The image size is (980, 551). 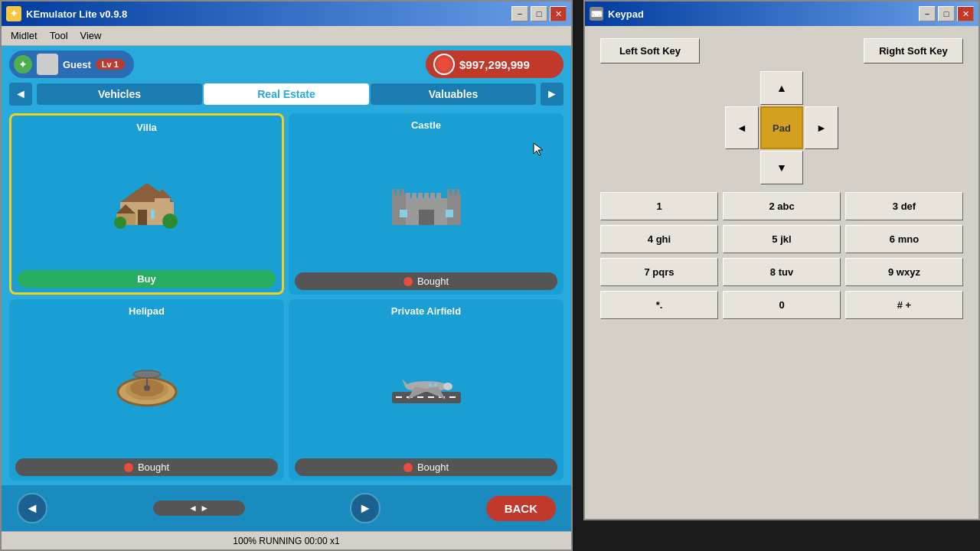 What do you see at coordinates (426, 311) in the screenshot?
I see `item-name-airfield: Private Airfield` at bounding box center [426, 311].